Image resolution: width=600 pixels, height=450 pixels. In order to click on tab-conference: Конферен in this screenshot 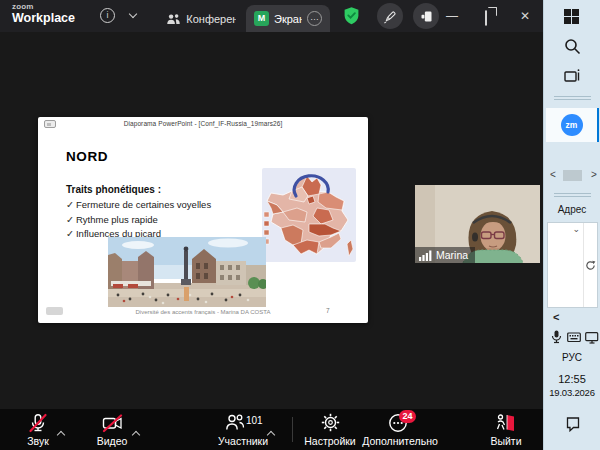, I will do `click(201, 18)`.